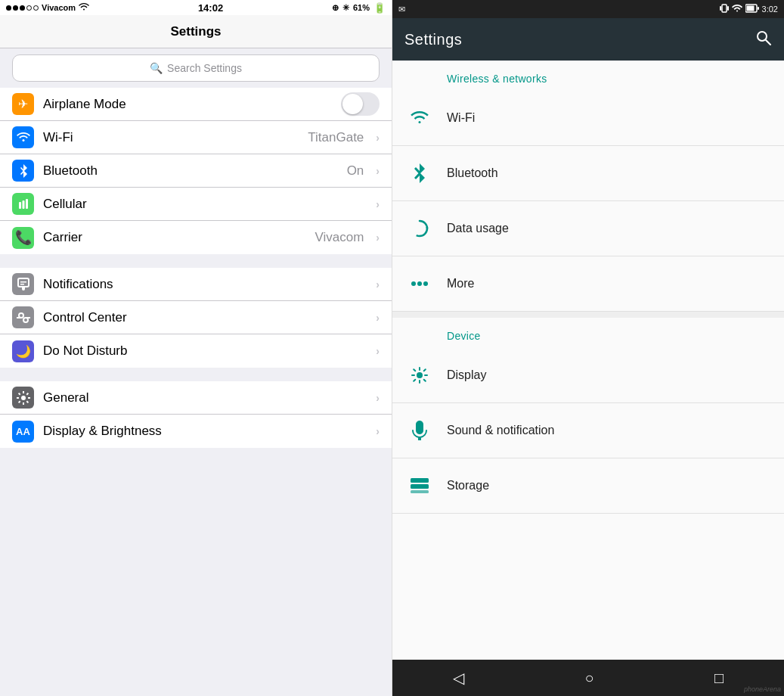 The height and width of the screenshot is (696, 784). Describe the element at coordinates (609, 228) in the screenshot. I see `android-data-usage-title: Data usage` at that location.